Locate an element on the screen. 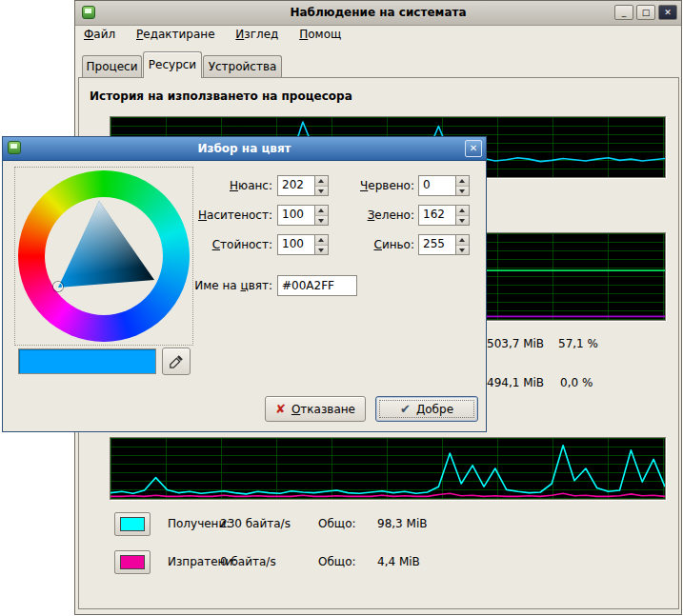  color-name-input: #00A2FF is located at coordinates (317, 286).